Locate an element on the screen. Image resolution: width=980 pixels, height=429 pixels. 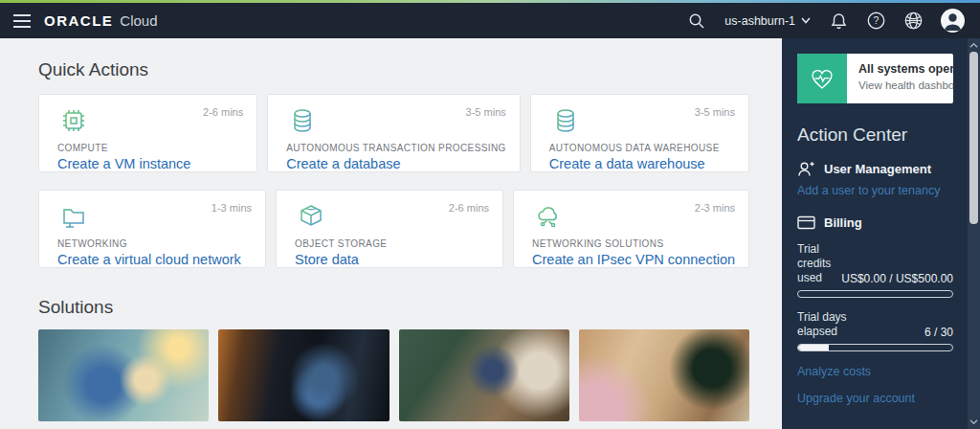
storage-box-icon is located at coordinates (311, 216).